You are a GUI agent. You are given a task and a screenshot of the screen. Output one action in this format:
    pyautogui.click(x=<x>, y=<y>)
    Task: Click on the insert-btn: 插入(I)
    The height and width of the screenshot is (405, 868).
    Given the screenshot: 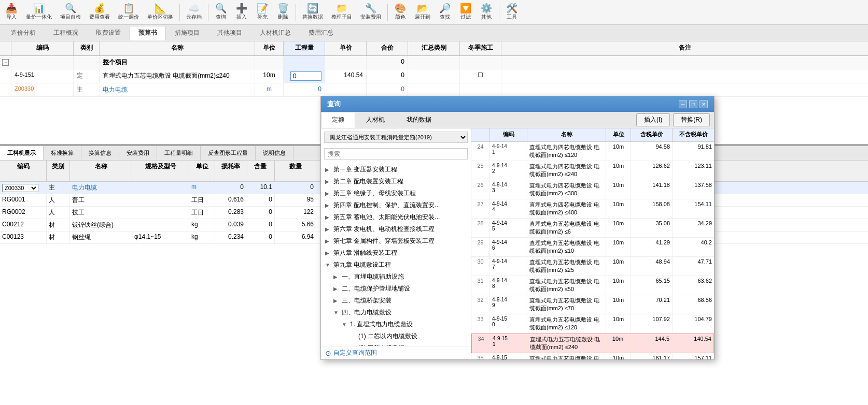 What is the action you would take?
    pyautogui.click(x=653, y=120)
    